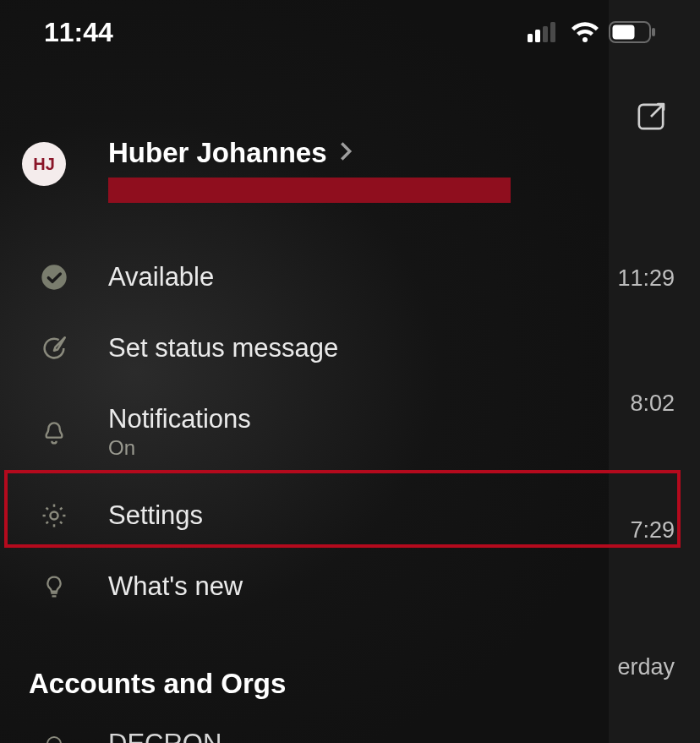 This screenshot has width=700, height=743. What do you see at coordinates (646, 279) in the screenshot?
I see `chat-time: 11:29` at bounding box center [646, 279].